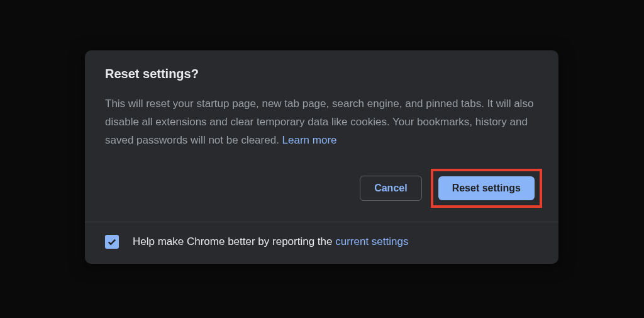 This screenshot has height=318, width=644. Describe the element at coordinates (487, 188) in the screenshot. I see `annotation-highlight: Reset settings` at that location.